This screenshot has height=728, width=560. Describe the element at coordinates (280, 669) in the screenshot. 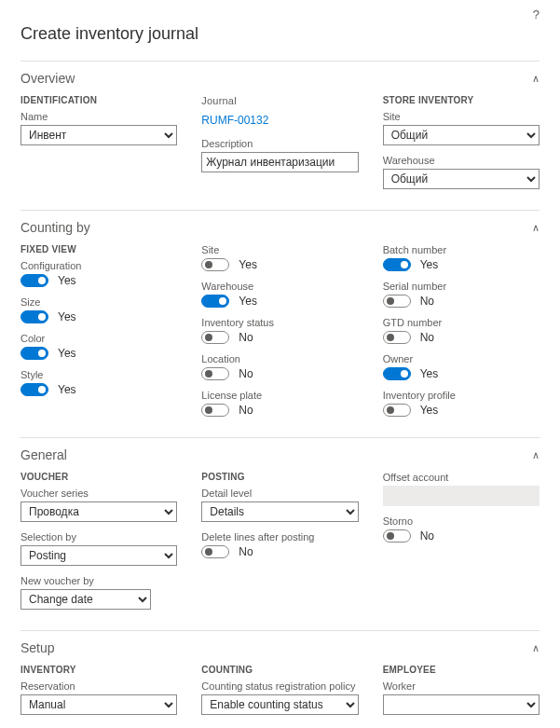

I see `counting-heading: COUNTING` at that location.